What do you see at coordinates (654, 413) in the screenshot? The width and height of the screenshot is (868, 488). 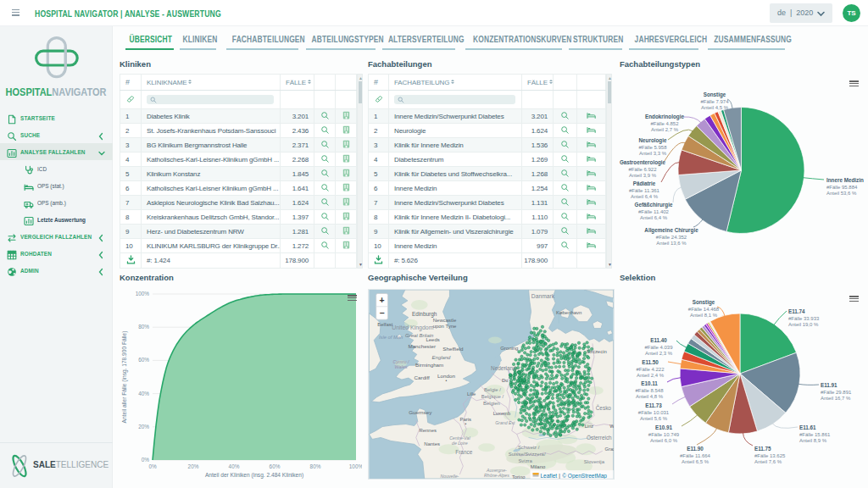 I see `svg-text: #Fälle 10.031` at bounding box center [654, 413].